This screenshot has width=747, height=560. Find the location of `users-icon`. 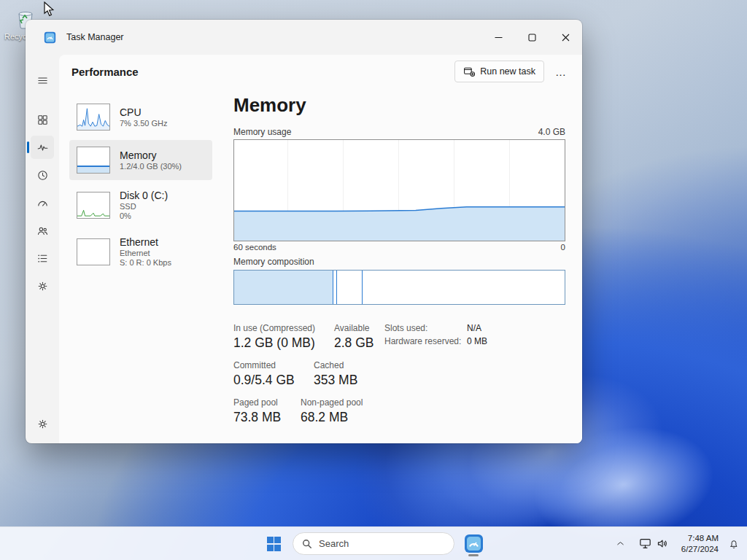

users-icon is located at coordinates (42, 230).